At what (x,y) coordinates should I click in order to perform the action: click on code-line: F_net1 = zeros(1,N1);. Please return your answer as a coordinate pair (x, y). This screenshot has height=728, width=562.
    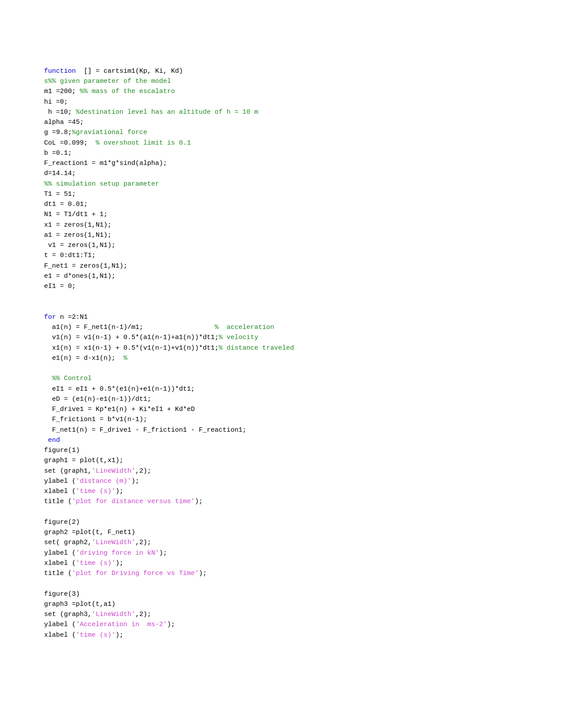
    Looking at the image, I should click on (281, 266).